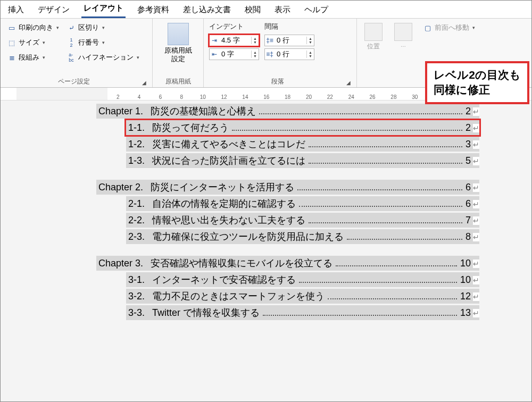  Describe the element at coordinates (77, 53) in the screenshot. I see `group-page-setup: ▭ 印刷の向き ▾ ⬚ サイズ ▾ ≣ 段組み ▾ ⤶ 区切り` at that location.